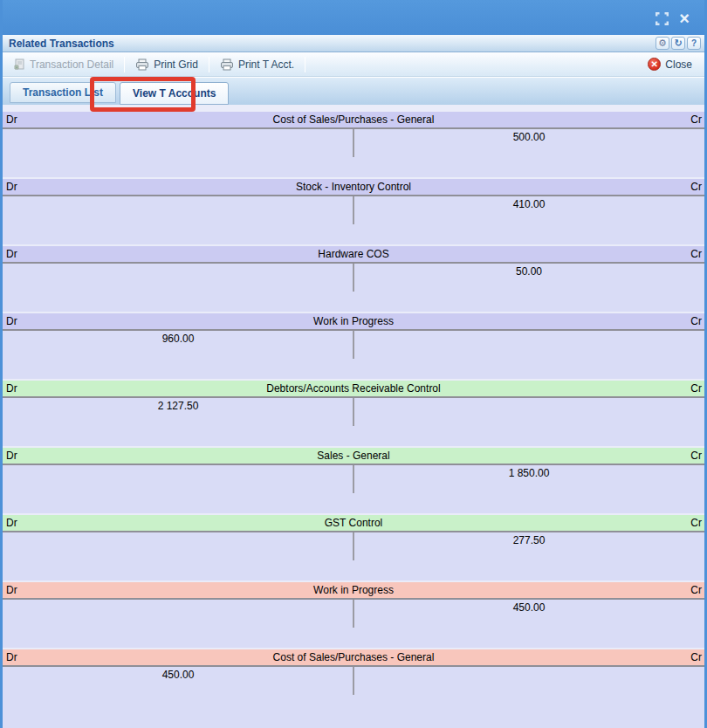 This screenshot has height=728, width=707. Describe the element at coordinates (266, 65) in the screenshot. I see `print-t-acct-label: Print T Acct.` at that location.